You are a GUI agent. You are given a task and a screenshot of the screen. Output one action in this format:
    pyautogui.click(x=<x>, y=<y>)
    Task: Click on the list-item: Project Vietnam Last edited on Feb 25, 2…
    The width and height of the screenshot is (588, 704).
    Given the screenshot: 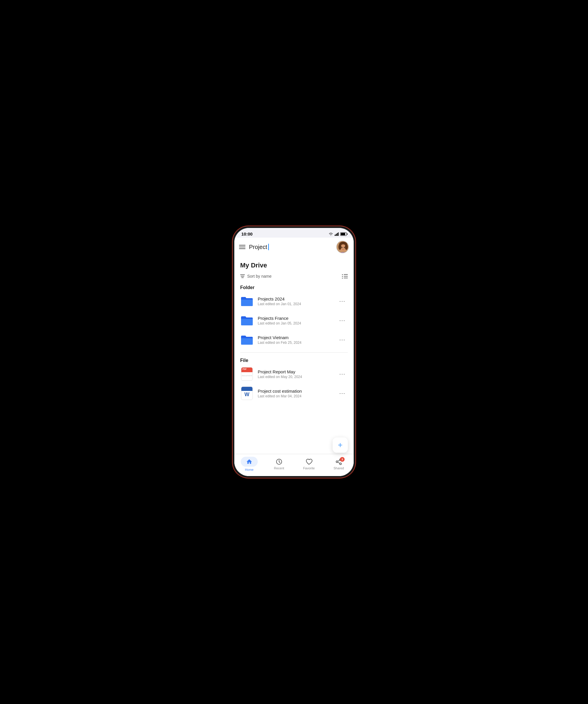 What is the action you would take?
    pyautogui.click(x=294, y=340)
    